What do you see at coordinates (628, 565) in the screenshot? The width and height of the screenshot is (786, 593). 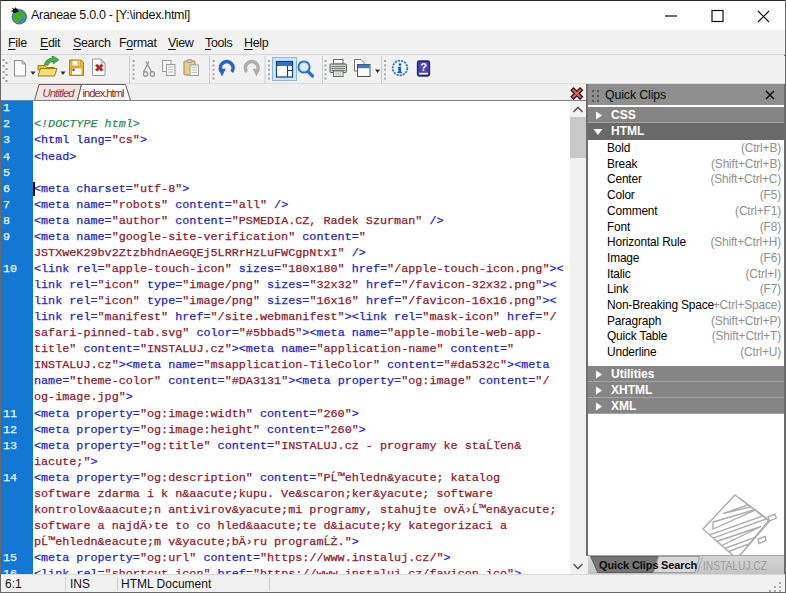 I see `svg-text: Quick Clips` at bounding box center [628, 565].